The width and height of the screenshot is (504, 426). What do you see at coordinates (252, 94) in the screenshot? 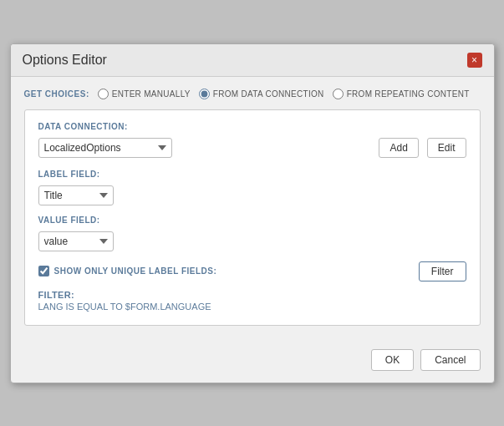
I see `get-choices-row: GET CHOICES: ENTER MANUALLY FROM DATA CO…` at bounding box center [252, 94].